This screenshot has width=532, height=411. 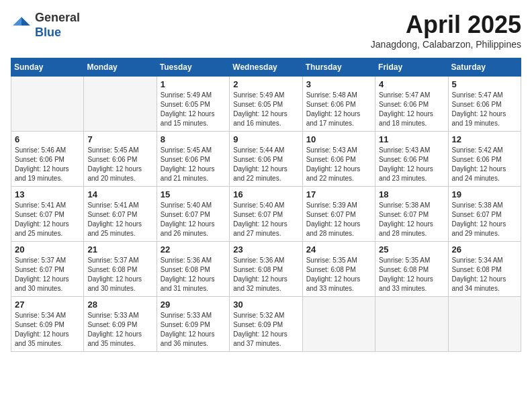 I want to click on calendar-cell: 2 Sunrise: 5:49 AM Sunset: 6:05 PM Dayli…, so click(x=266, y=104).